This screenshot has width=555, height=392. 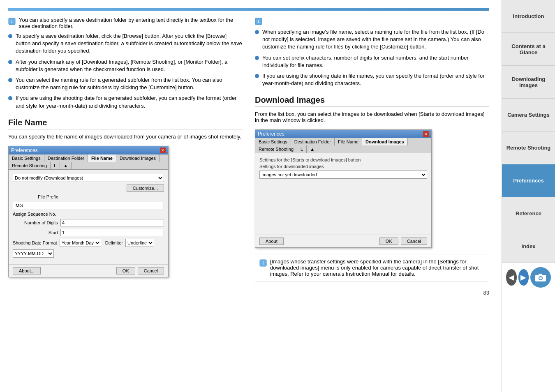 I want to click on start-input, so click(x=112, y=233).